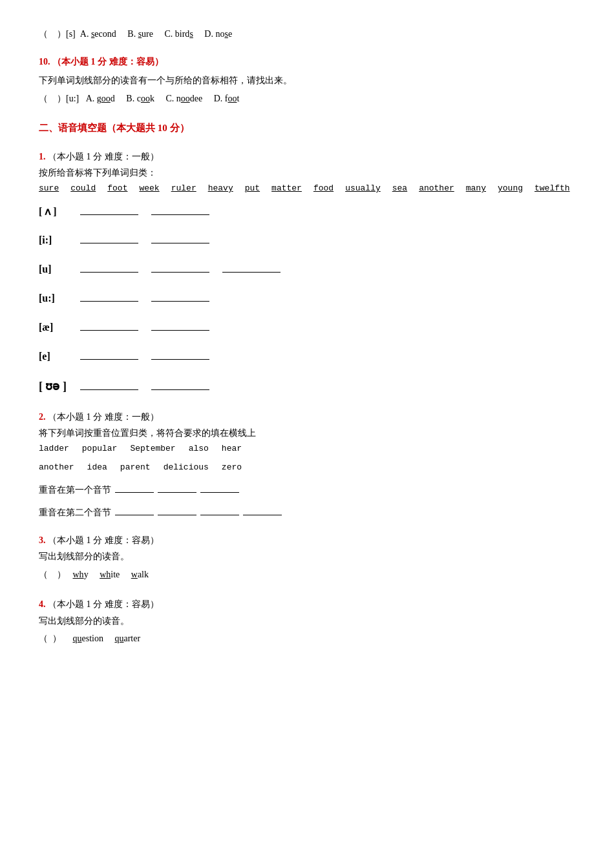 Image resolution: width=614 pixels, height=868 pixels. What do you see at coordinates (55, 270) in the screenshot?
I see `phonetic-symbol-u: [u]` at bounding box center [55, 270].